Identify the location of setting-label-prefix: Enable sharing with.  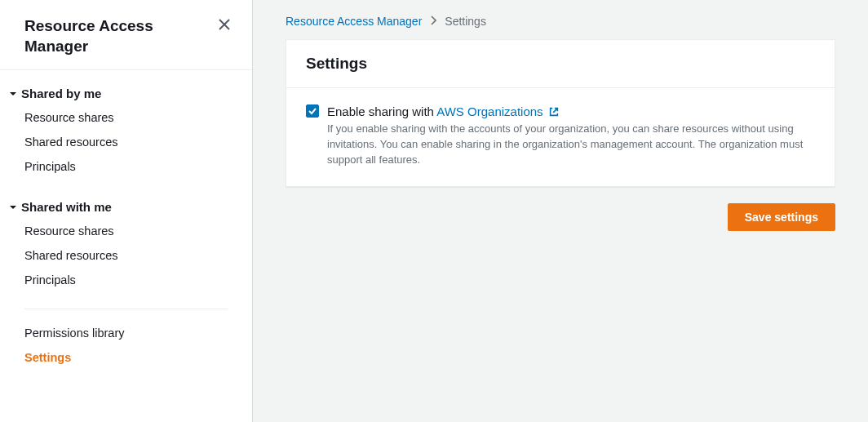
(382, 111).